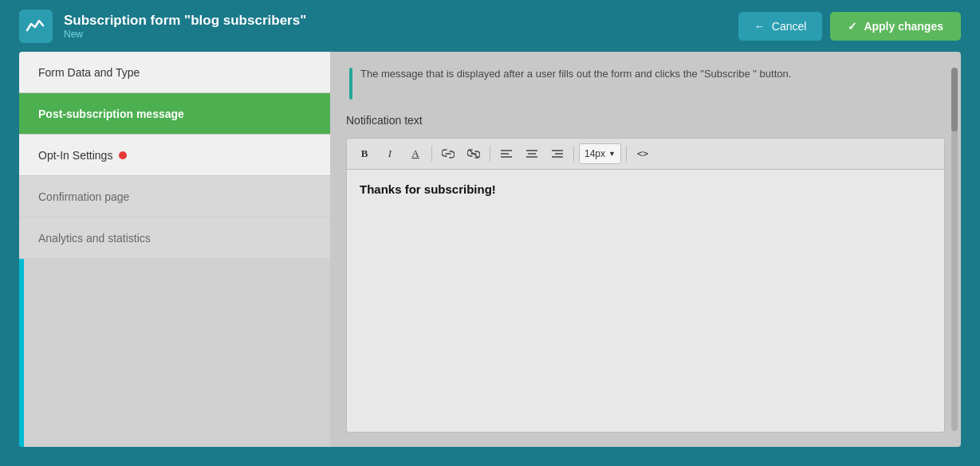 The width and height of the screenshot is (980, 466). I want to click on page-subtitle: New, so click(185, 34).